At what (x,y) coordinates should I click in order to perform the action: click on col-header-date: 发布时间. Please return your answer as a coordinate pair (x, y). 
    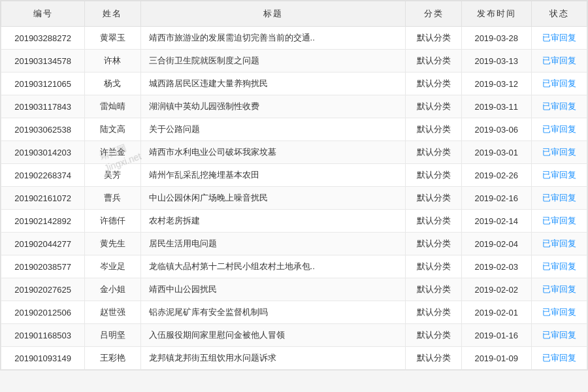
    Looking at the image, I should click on (497, 14).